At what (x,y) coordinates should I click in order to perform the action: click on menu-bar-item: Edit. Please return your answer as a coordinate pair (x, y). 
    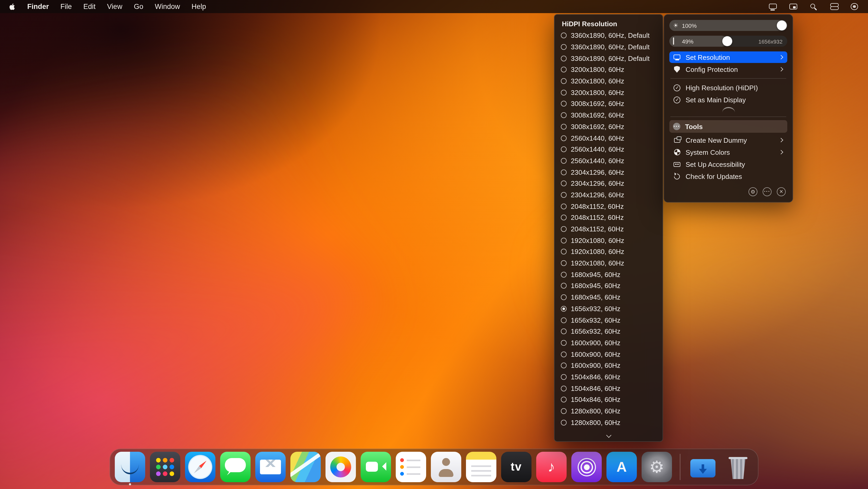
    Looking at the image, I should click on (90, 7).